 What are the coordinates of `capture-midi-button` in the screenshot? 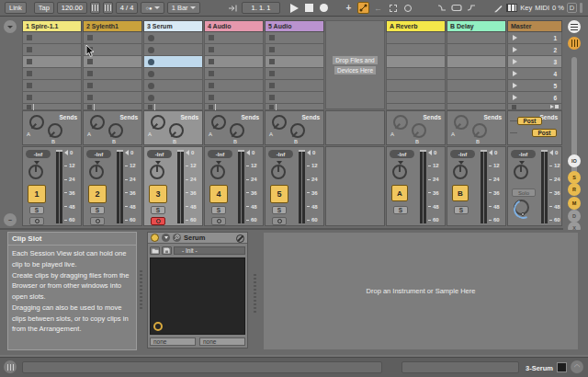 It's located at (393, 7).